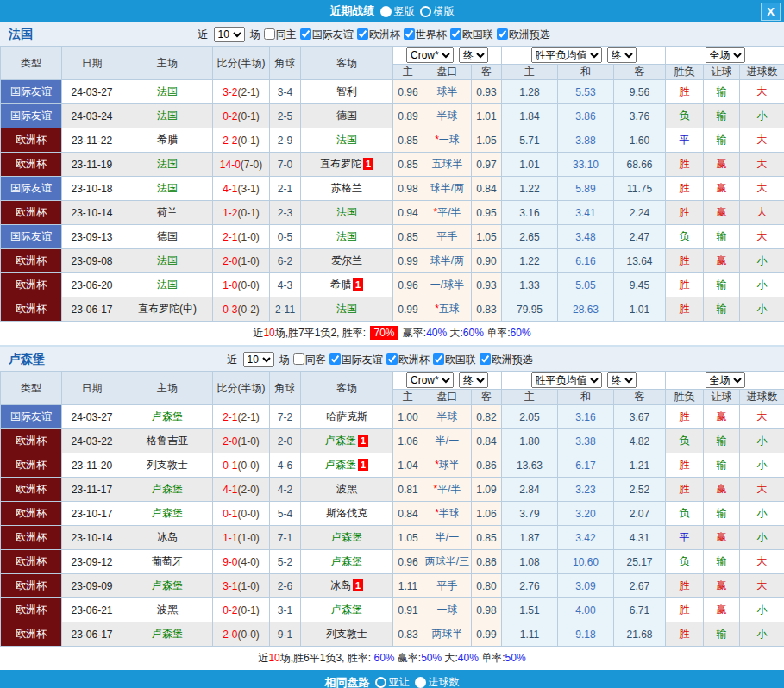 Image resolution: width=784 pixels, height=688 pixels. I want to click on odds-dd-cell: 胜平负均值终, so click(584, 381).